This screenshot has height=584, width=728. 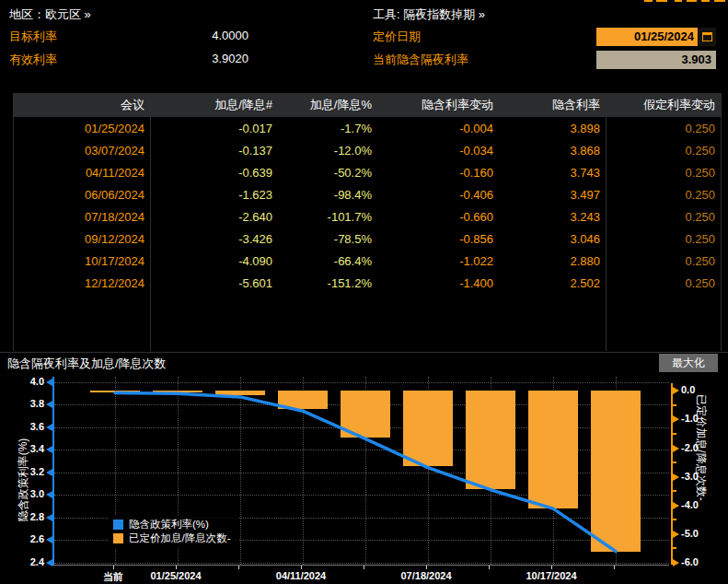 What do you see at coordinates (328, 284) in the screenshot?
I see `table-cell: -151.2%` at bounding box center [328, 284].